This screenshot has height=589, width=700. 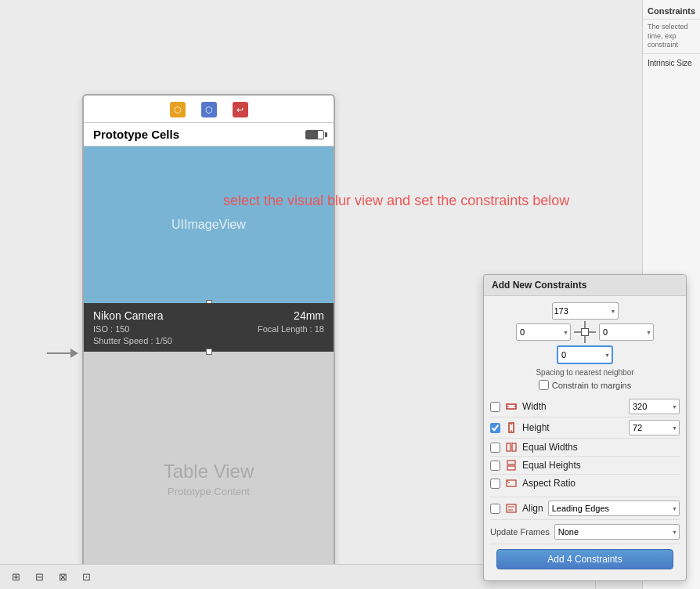 What do you see at coordinates (208, 341) in the screenshot?
I see `shutter-row: Shutter Speed : 1/50` at bounding box center [208, 341].